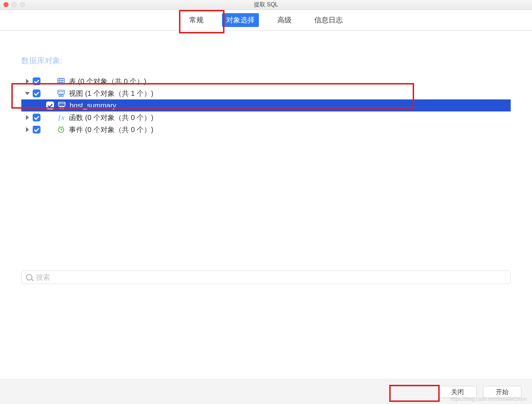 The width and height of the screenshot is (532, 404). Describe the element at coordinates (266, 5) in the screenshot. I see `window-title: 提取 SQL` at that location.